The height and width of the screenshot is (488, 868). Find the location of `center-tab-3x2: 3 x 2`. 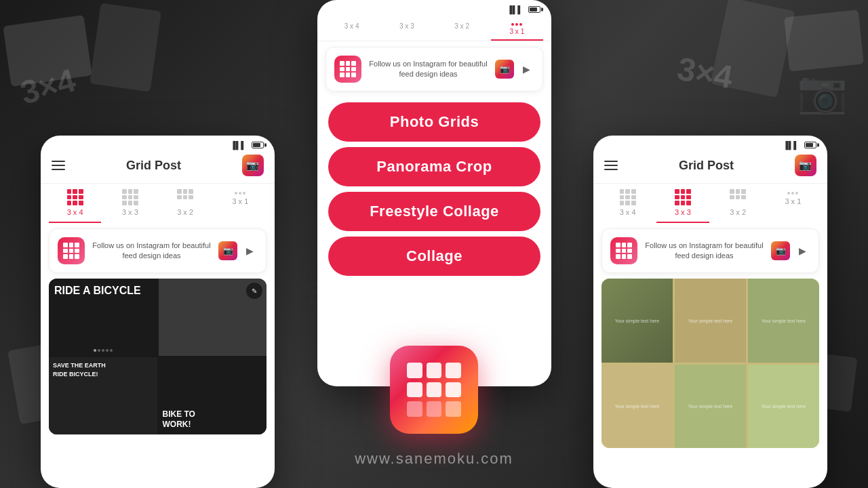

center-tab-3x2: 3 x 2 is located at coordinates (462, 30).